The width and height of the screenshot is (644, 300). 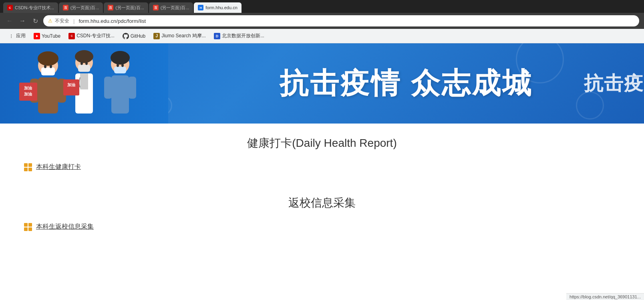 What do you see at coordinates (243, 36) in the screenshot?
I see `bookmark-beijing-label: 北京数据开放创新...` at bounding box center [243, 36].